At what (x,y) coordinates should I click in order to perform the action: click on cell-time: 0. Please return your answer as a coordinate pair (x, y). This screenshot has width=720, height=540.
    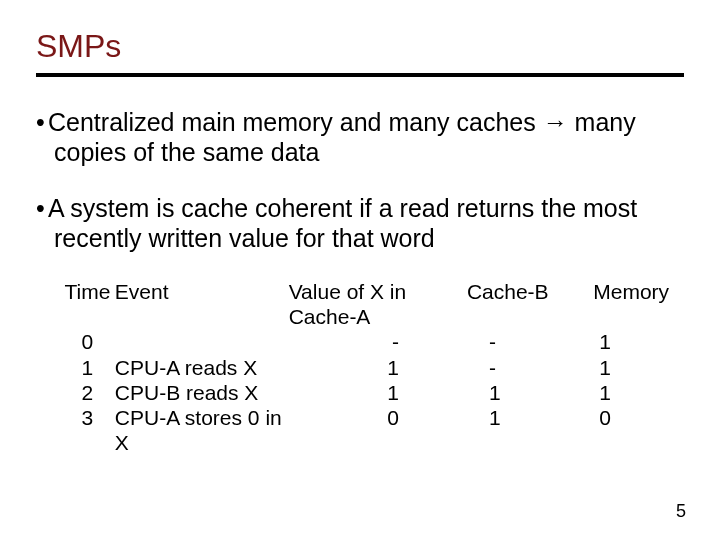
    Looking at the image, I should click on (88, 342).